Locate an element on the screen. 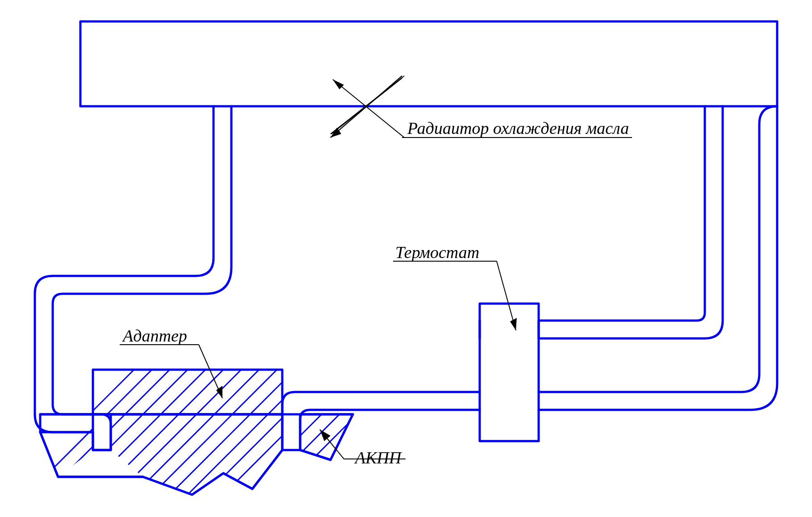  radiator-box is located at coordinates (429, 64).